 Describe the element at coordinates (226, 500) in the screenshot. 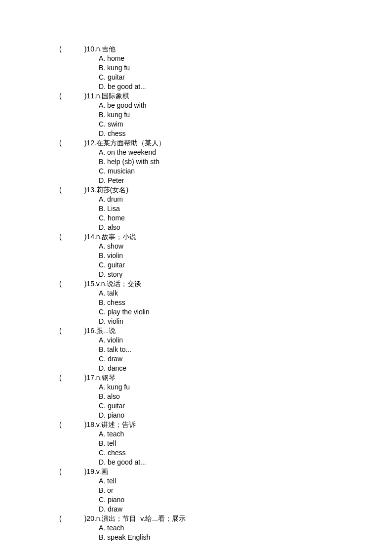

I see `answer-option: C. piano` at that location.